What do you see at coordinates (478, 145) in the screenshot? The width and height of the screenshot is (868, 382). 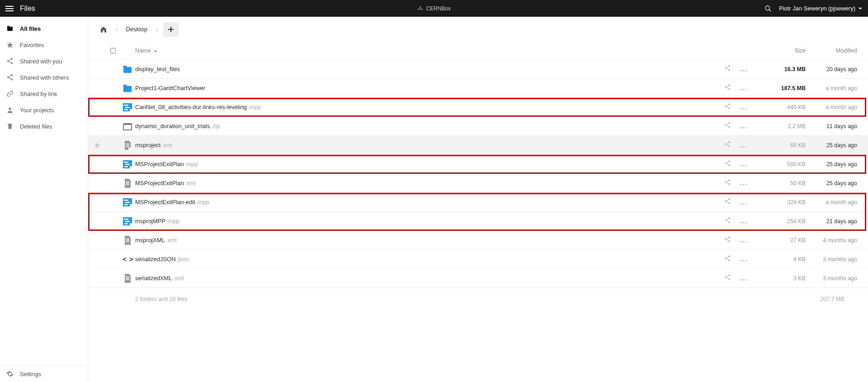 I see `table-row: msproject.xml65 KB25 days ago` at bounding box center [478, 145].